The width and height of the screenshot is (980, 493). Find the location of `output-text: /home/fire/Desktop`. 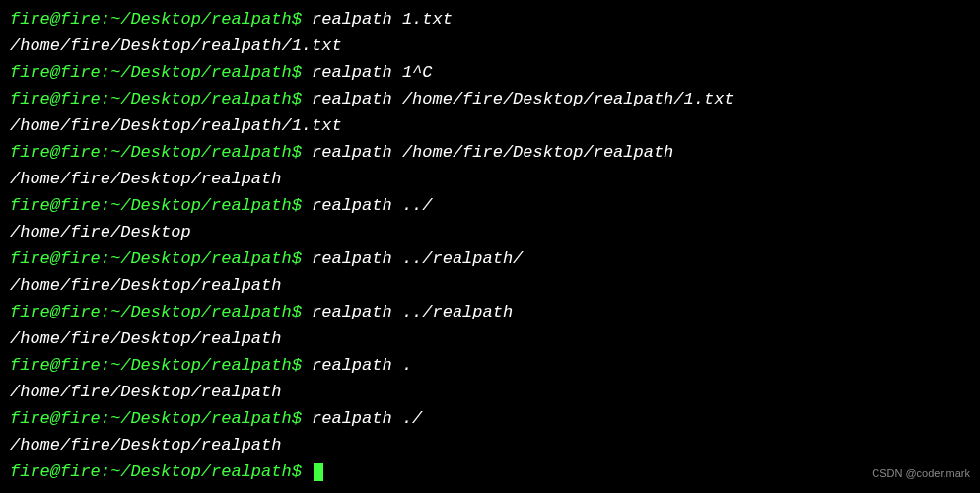

output-text: /home/fire/Desktop is located at coordinates (101, 233).